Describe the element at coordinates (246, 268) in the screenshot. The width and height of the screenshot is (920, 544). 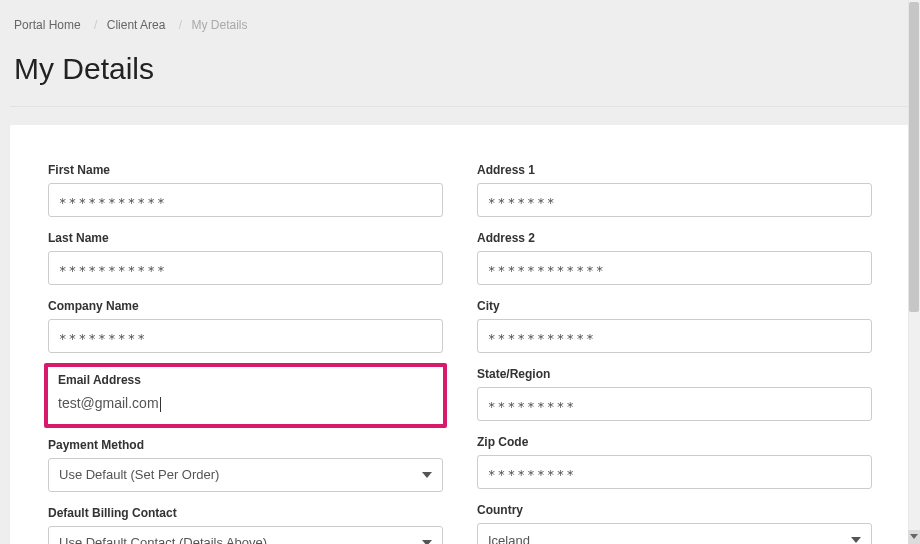
I see `last-name-input` at that location.